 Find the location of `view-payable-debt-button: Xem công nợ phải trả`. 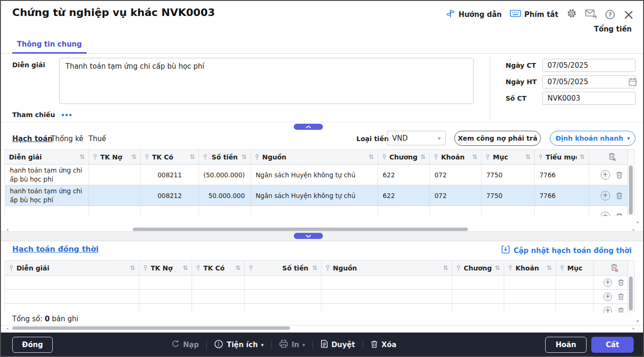

view-payable-debt-button: Xem công nợ phải trả is located at coordinates (498, 138).